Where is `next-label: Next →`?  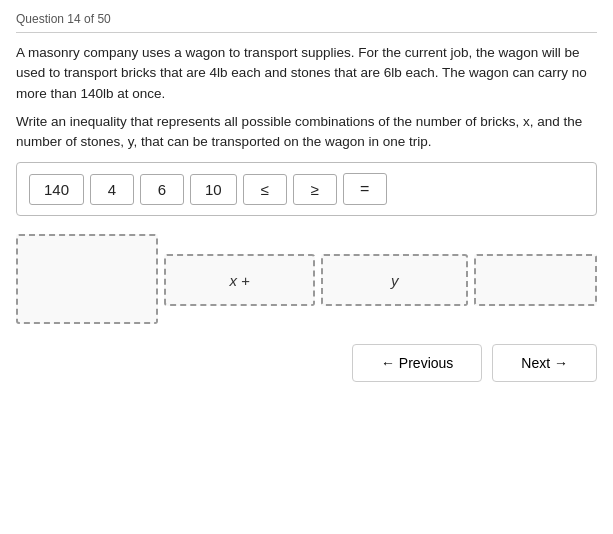 next-label: Next → is located at coordinates (544, 363).